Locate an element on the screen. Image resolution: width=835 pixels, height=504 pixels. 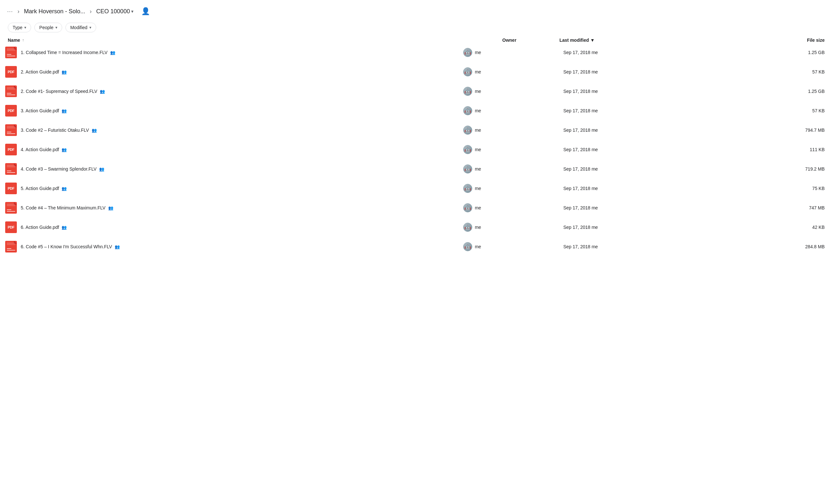
folder-dropdown-icon: ▾ is located at coordinates (132, 12).